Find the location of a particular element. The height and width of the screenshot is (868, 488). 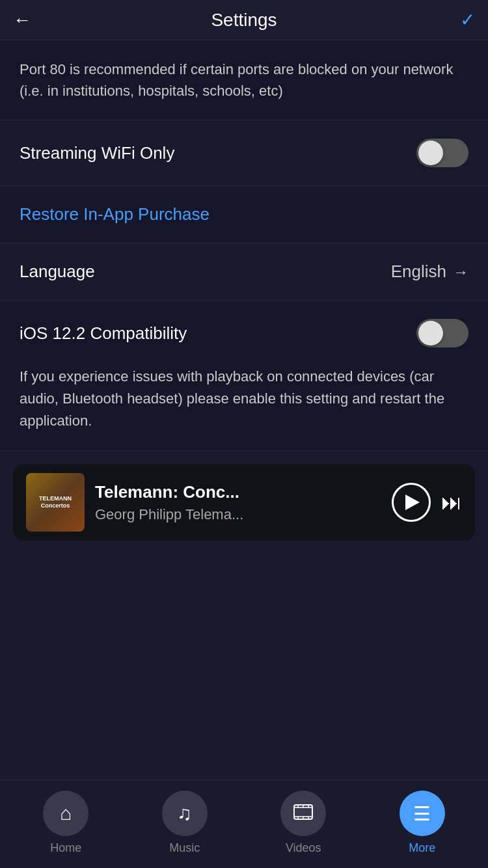

restore-purchase-link: Restore In-App Purchase is located at coordinates (115, 214).